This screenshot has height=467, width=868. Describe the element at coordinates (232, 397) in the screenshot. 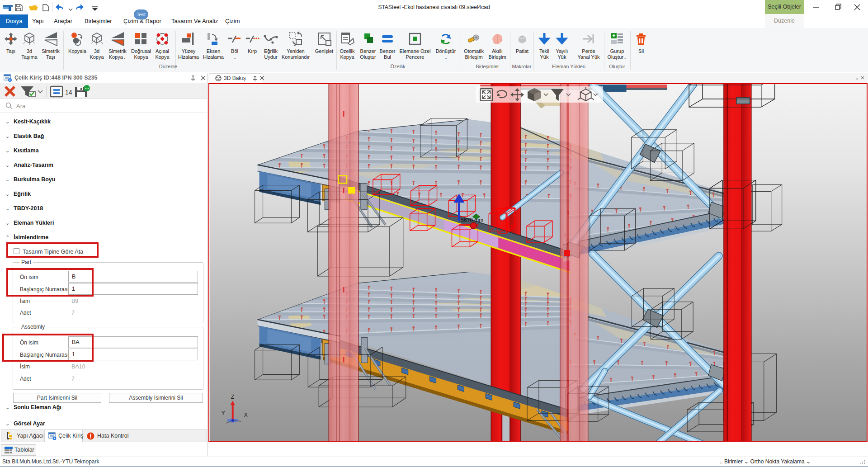

I see `svg-text: Z` at that location.